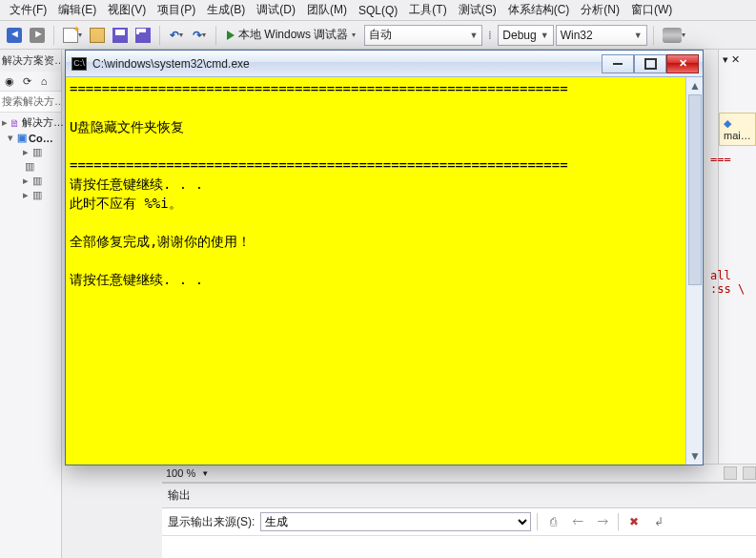  Describe the element at coordinates (31, 122) in the screenshot. I see `solution-node: ▸ 🗎 解决方…` at that location.